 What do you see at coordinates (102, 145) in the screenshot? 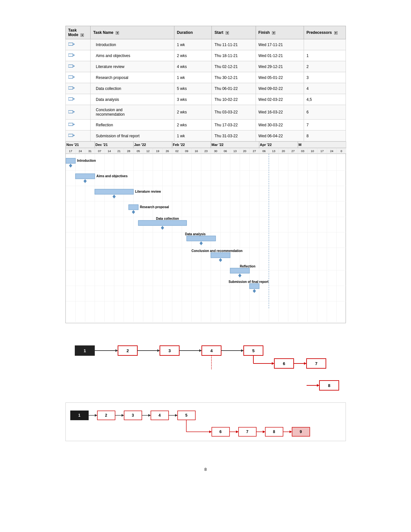
I see `svg-text: Dec '21` at bounding box center [102, 145].